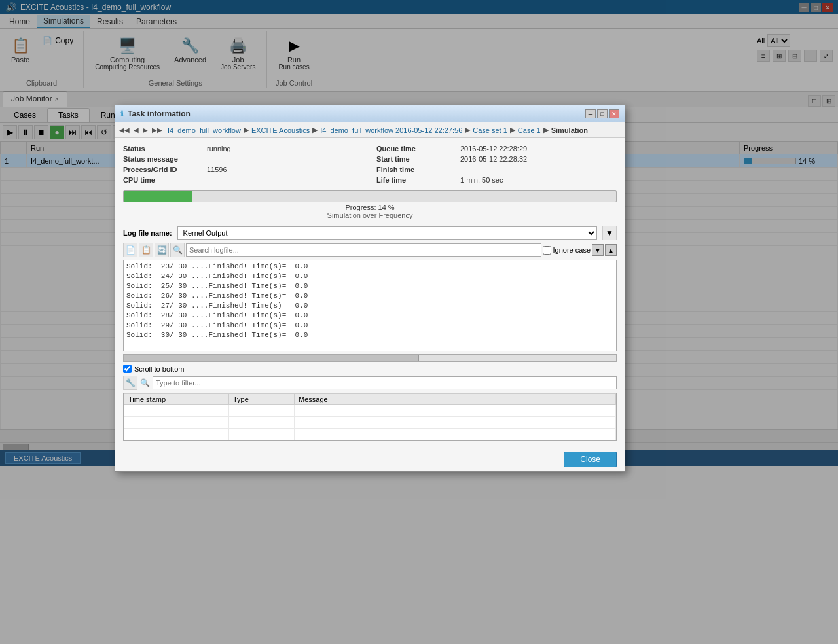 This screenshot has width=838, height=644. I want to click on breadcrumb-item-5: Simulation, so click(570, 130).